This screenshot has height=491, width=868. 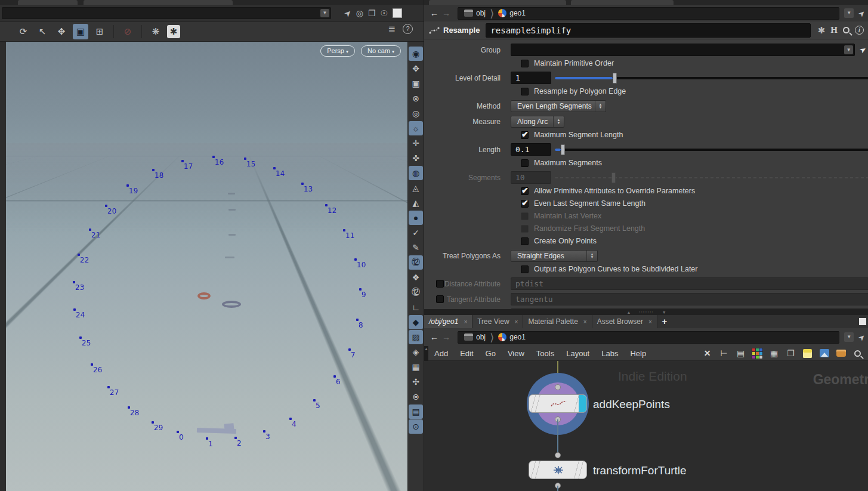 What do you see at coordinates (416, 248) in the screenshot?
I see `point-normals-icon: ✎` at bounding box center [416, 248].